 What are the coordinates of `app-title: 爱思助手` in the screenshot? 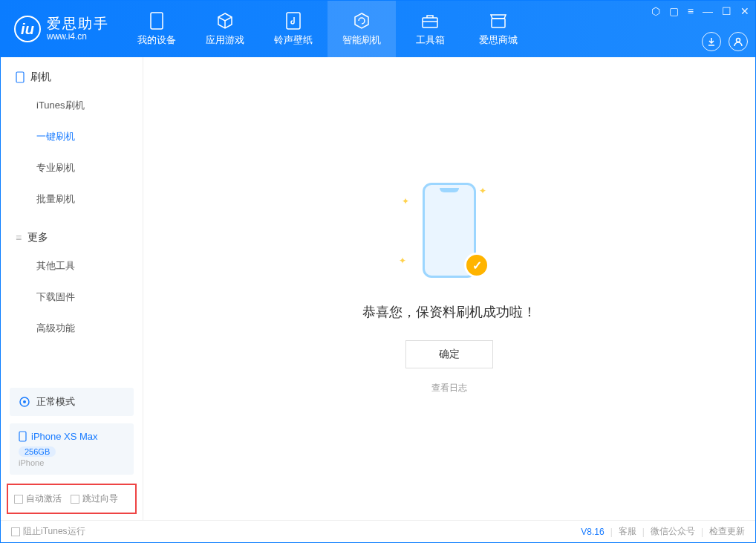 It's located at (78, 24).